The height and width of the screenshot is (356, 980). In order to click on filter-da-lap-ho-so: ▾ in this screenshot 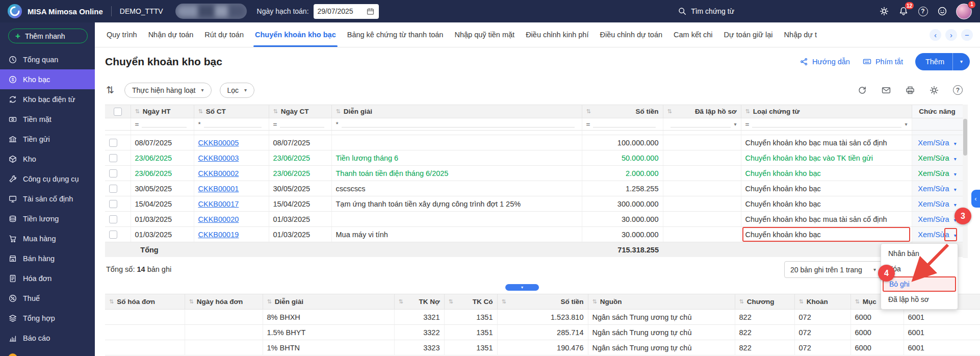, I will do `click(702, 124)`.